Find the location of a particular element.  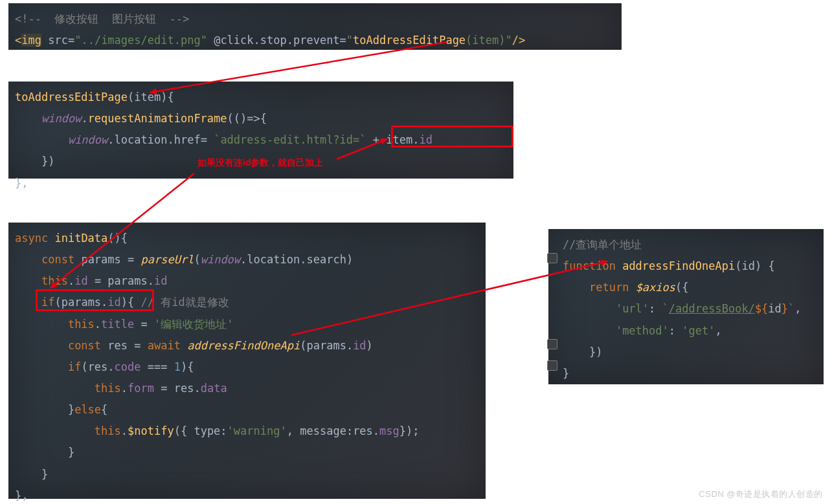

code-panel-4: //查询单个地址 function addressFindOneApi(id) … is located at coordinates (686, 307).